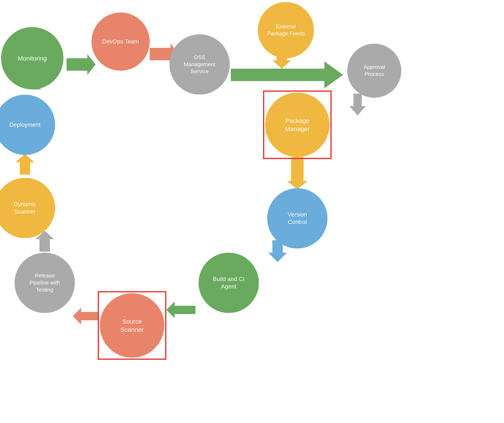 This screenshot has height=423, width=504. I want to click on node-external-feeds: ExternalPackage Feeds, so click(286, 30).